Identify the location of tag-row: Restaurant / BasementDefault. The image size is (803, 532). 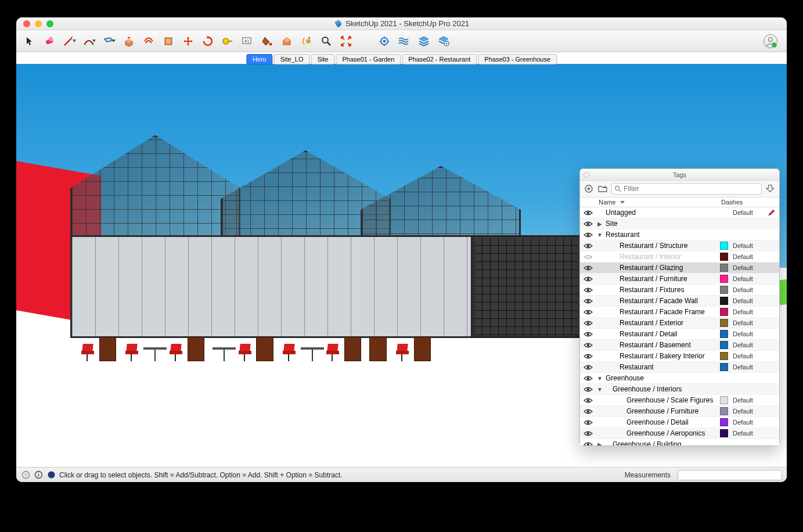
(679, 345).